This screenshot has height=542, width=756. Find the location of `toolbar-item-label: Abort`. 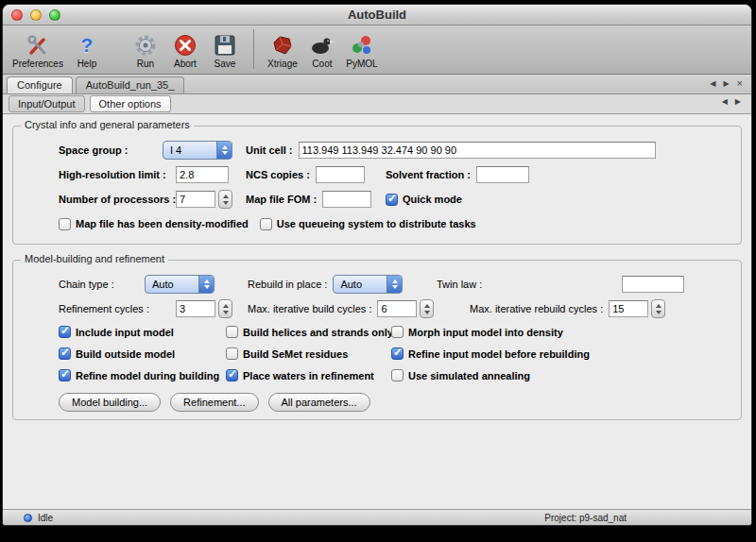

toolbar-item-label: Abort is located at coordinates (185, 64).